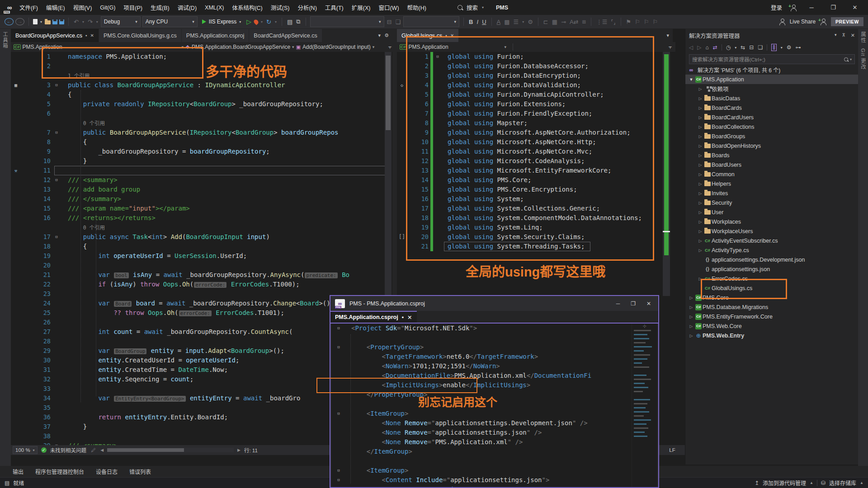 Image resolution: width=868 pixels, height=488 pixels. What do you see at coordinates (249, 22) in the screenshot?
I see `start-without-debug-icon: ▷` at bounding box center [249, 22].